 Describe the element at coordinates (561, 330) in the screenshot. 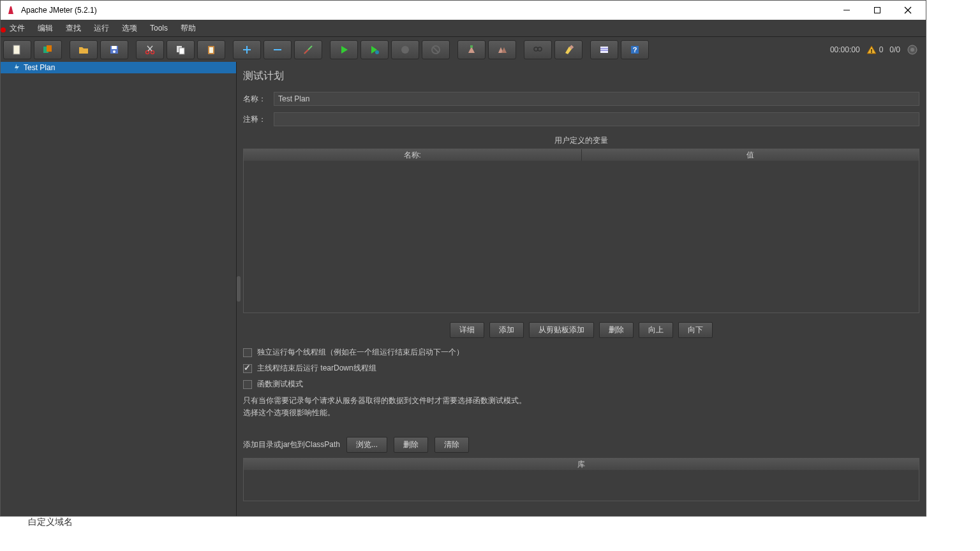

I see `add-from-clipboard-button: 从剪贴板添加` at that location.